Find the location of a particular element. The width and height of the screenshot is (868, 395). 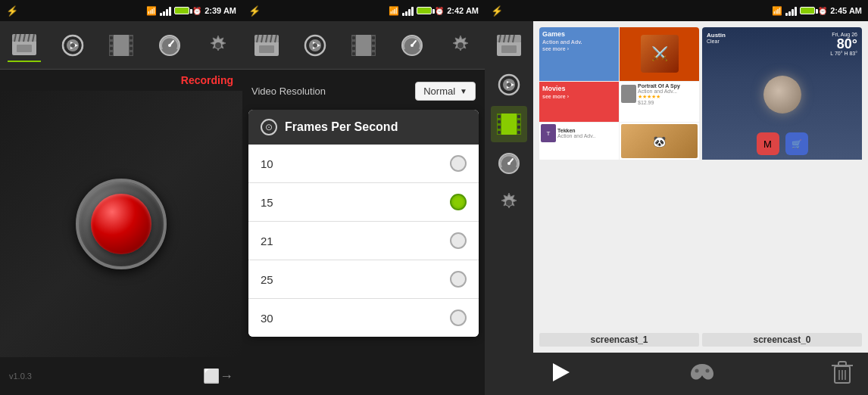

fps-option-10: 10 is located at coordinates (364, 163).